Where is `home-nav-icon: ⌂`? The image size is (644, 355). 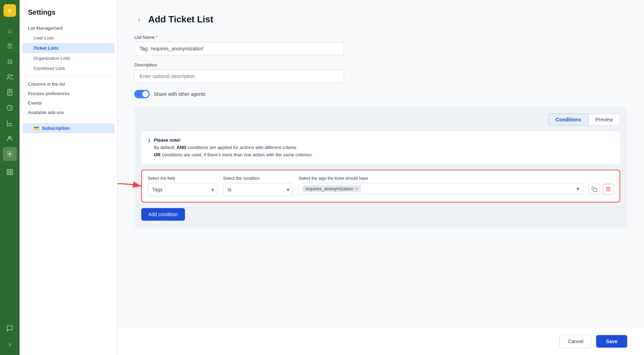
home-nav-icon: ⌂ is located at coordinates (10, 31).